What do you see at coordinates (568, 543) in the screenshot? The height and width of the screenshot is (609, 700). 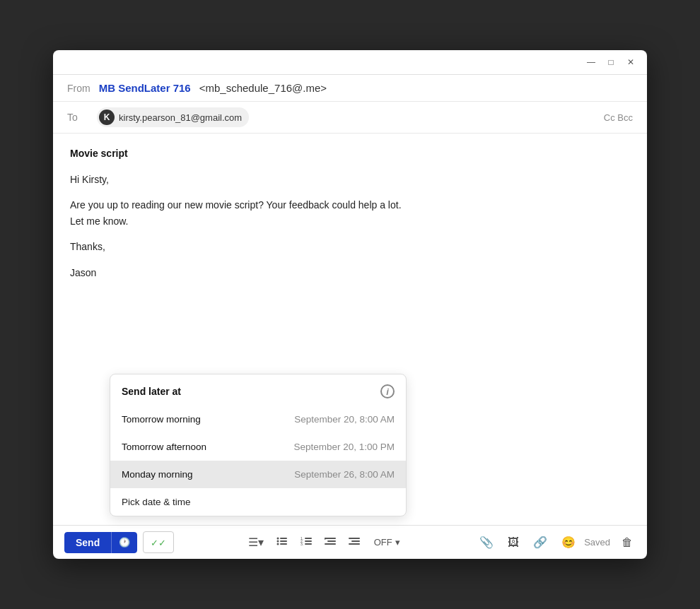 I see `emoji-icon: 😊` at bounding box center [568, 543].